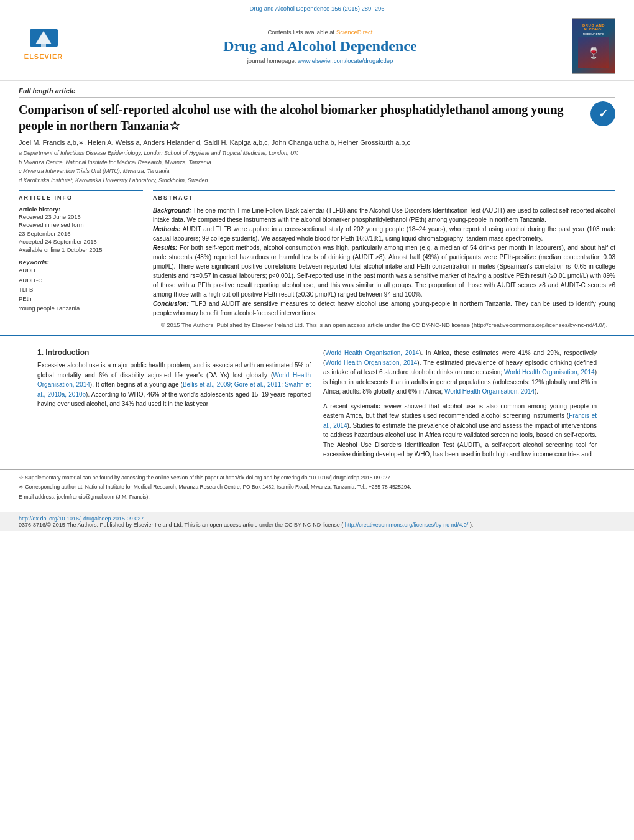 The image size is (634, 840). Describe the element at coordinates (81, 280) in the screenshot. I see `keyword-audit-c: AUDIT-C` at that location.